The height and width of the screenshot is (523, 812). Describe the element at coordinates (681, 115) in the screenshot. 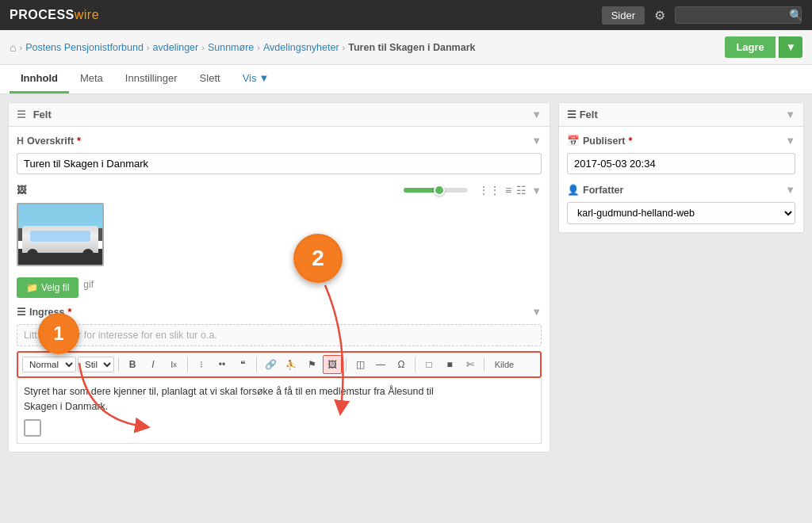

I see `right-field-header: ☰ Felt ▼` at that location.